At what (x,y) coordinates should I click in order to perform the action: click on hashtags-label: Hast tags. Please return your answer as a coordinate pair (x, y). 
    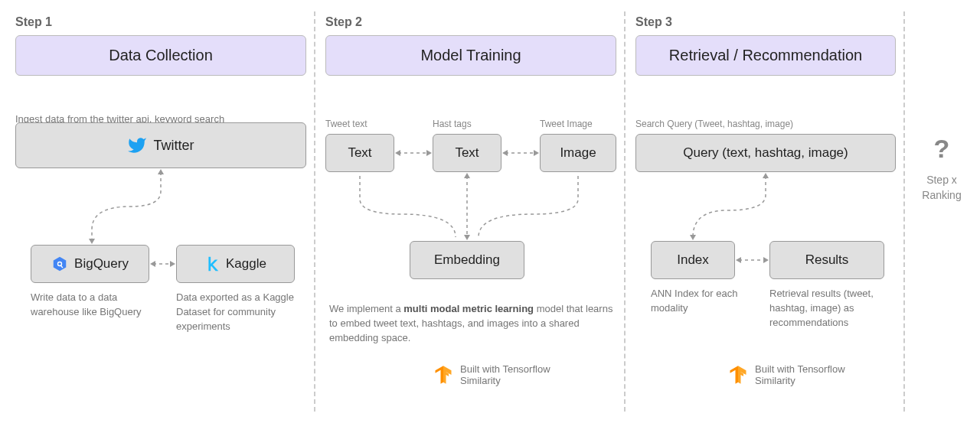
    Looking at the image, I should click on (452, 124).